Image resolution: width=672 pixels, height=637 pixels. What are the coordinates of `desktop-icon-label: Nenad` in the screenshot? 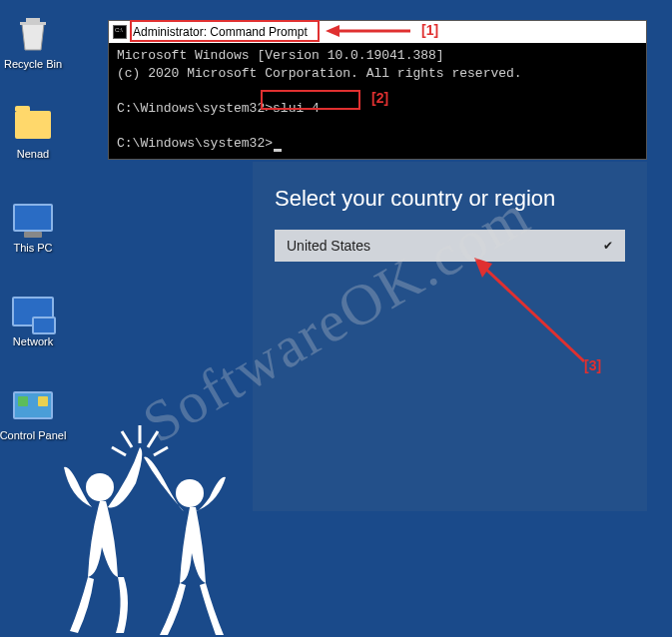 It's located at (34, 154).